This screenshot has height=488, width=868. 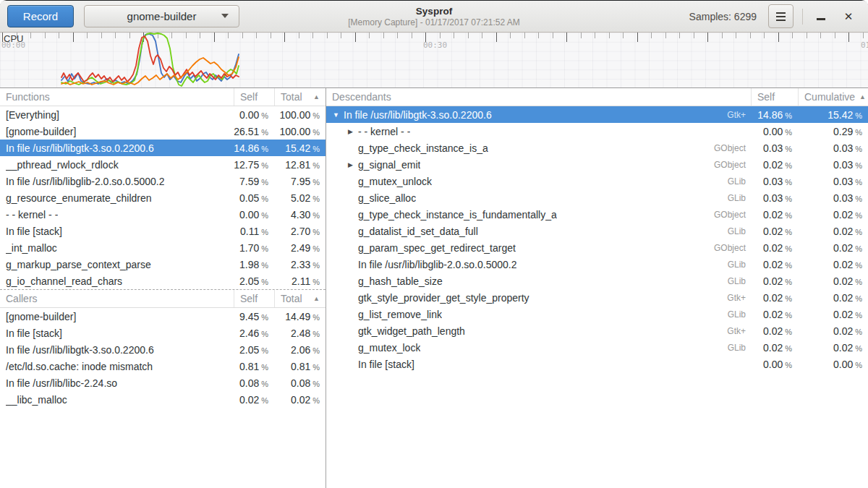 I want to click on table-row: In file /usr/lib/libglib-2.0.so.0.5000.2…, so click(x=163, y=181).